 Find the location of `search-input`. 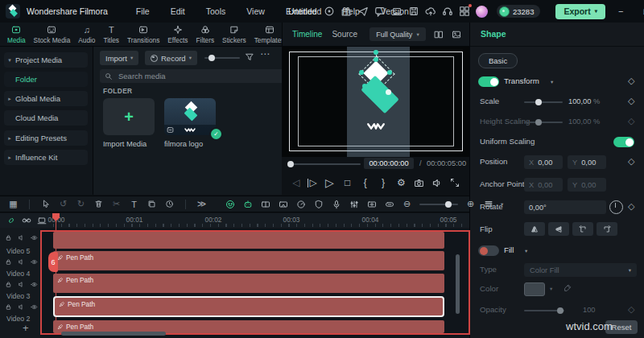

search-input is located at coordinates (187, 76).